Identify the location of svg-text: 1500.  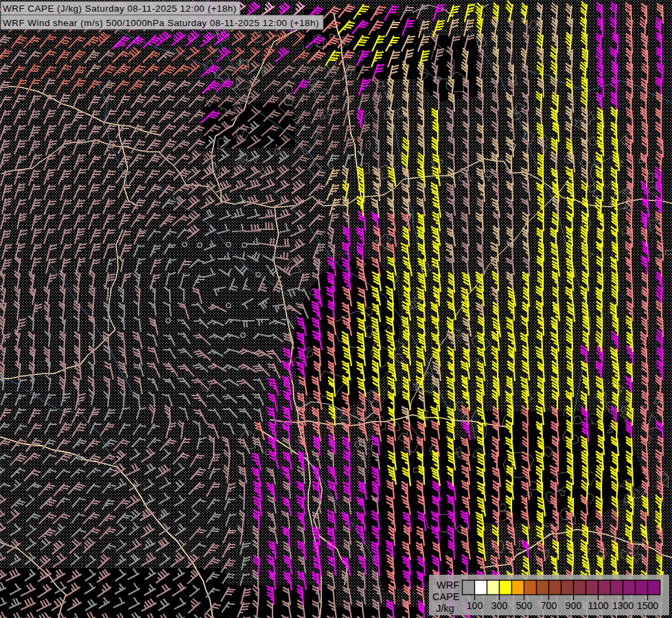
(648, 606).